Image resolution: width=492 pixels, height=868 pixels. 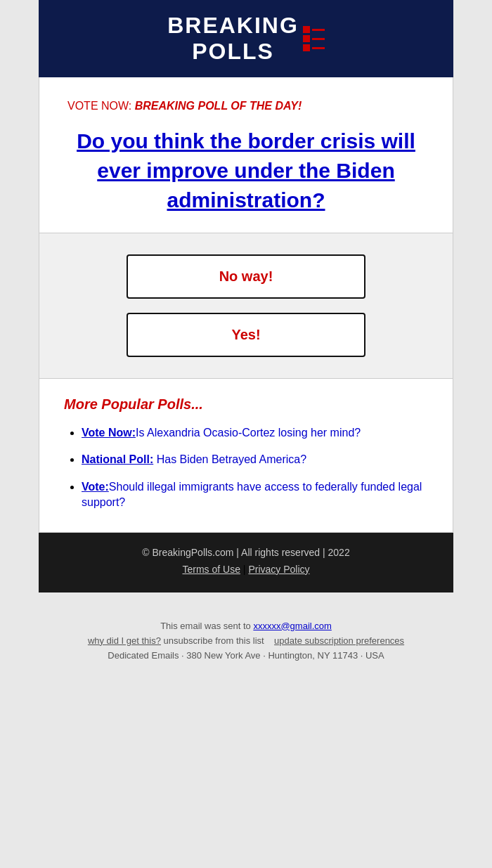 What do you see at coordinates (246, 39) in the screenshot?
I see `logo-area: BREAKING POLLS` at bounding box center [246, 39].